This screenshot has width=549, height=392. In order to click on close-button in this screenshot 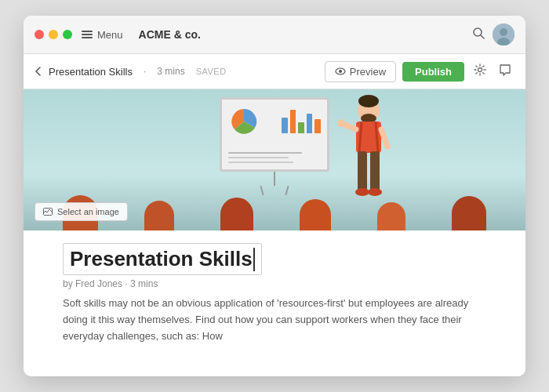, I will do `click(39, 34)`.